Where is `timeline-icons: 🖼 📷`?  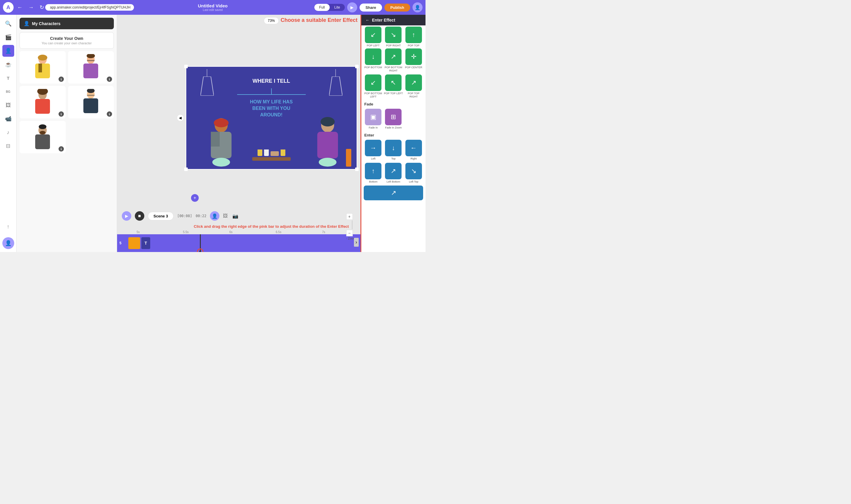 timeline-icons: 🖼 📷 is located at coordinates (230, 216).